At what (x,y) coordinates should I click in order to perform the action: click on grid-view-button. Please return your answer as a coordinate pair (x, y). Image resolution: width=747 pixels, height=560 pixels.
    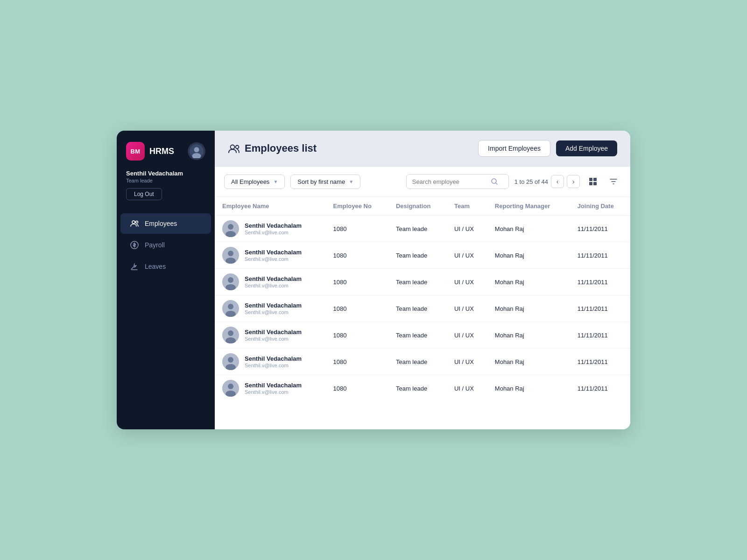
    Looking at the image, I should click on (593, 182).